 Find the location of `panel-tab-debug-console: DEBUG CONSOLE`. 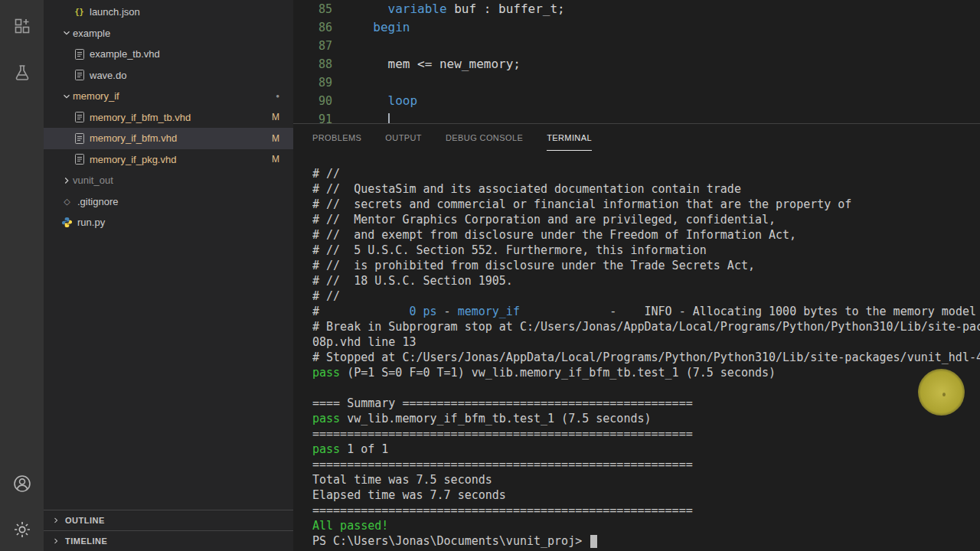

panel-tab-debug-console: DEBUG CONSOLE is located at coordinates (484, 138).